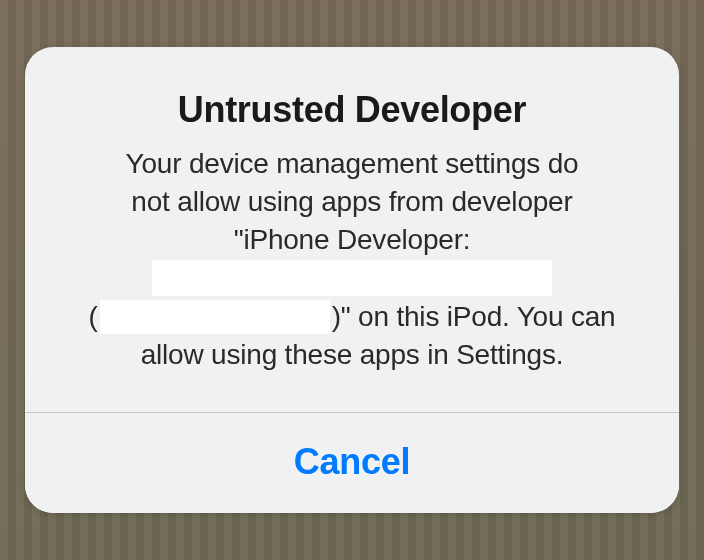  Describe the element at coordinates (352, 317) in the screenshot. I see `alert-message-line: ( )" on this iPod. You can` at that location.